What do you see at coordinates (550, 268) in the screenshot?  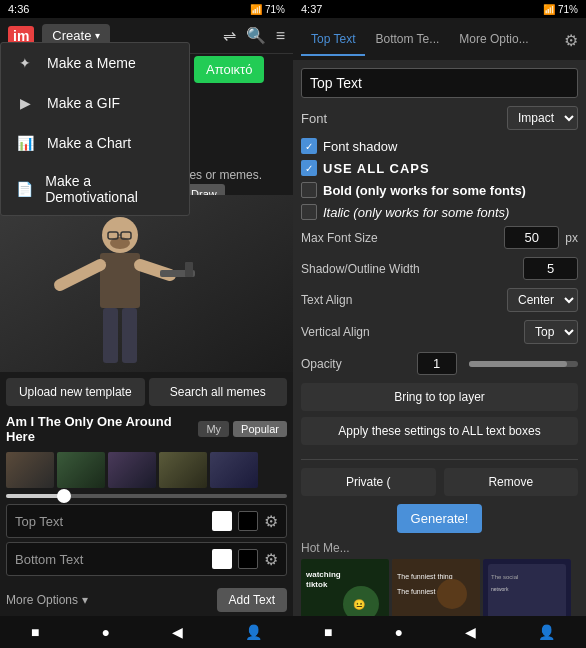 I see `shadow-outline-input` at bounding box center [550, 268].